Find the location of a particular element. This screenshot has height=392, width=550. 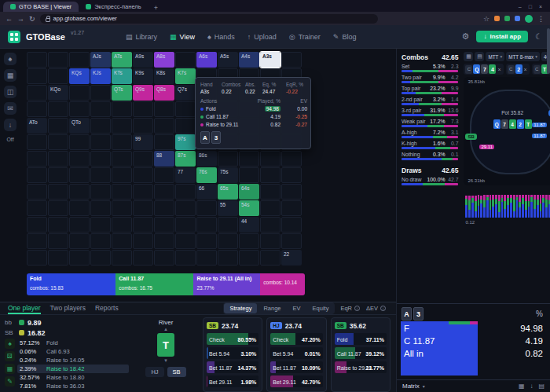

nav-item-trainer: ◎Trainer is located at coordinates (305, 37).